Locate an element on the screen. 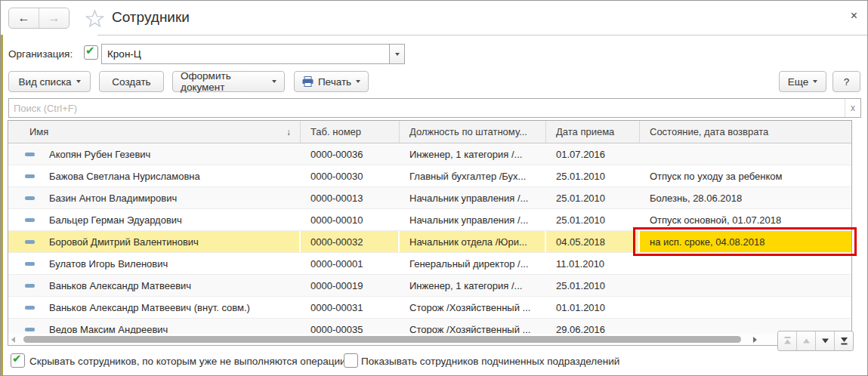 The height and width of the screenshot is (376, 868). make-document-button: Оформить документ is located at coordinates (228, 82).